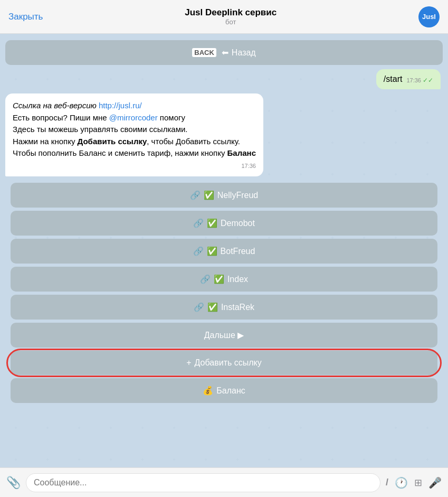 The width and height of the screenshot is (448, 497). Describe the element at coordinates (134, 142) in the screenshot. I see `bot-line4: Нажми на кнопку Добавить ссылку, чтобы Д…` at that location.